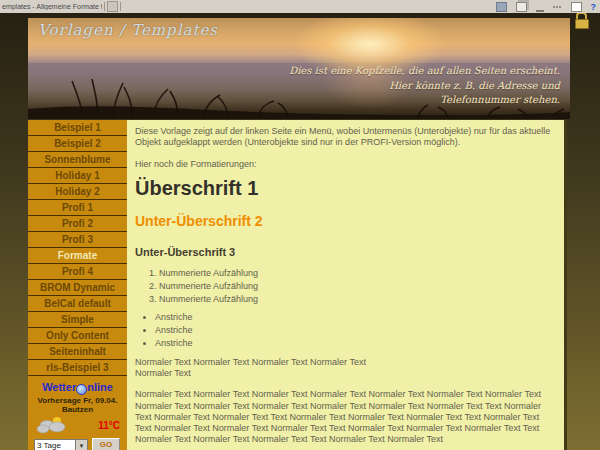  I want to click on go-button: GO, so click(106, 444).